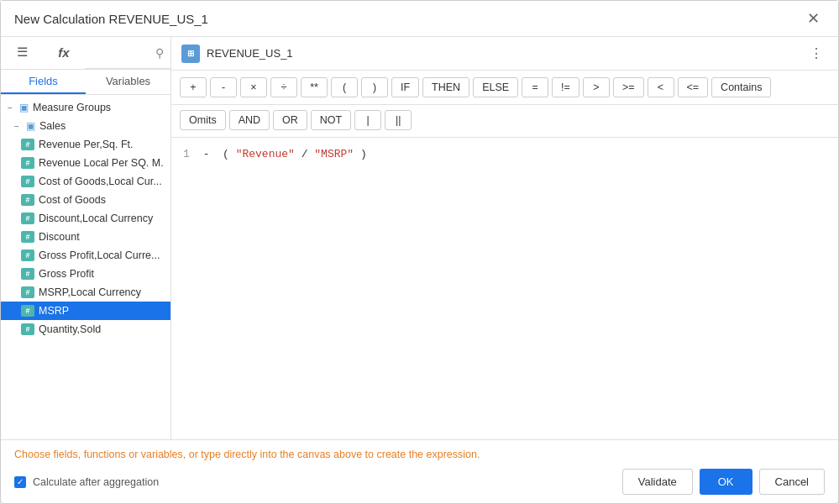 This screenshot has height=504, width=839. I want to click on list-item: # Gross Profit,Local Curre..., so click(86, 255).